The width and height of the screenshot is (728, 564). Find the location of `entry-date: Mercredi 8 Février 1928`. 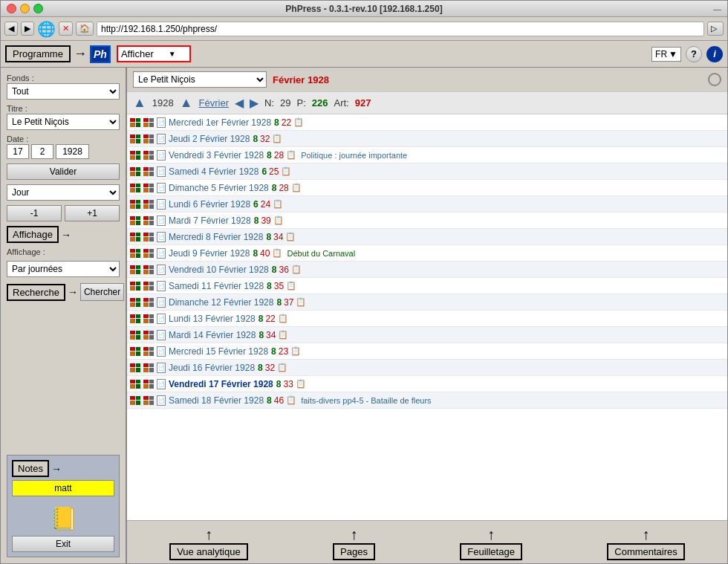

entry-date: Mercredi 8 Février 1928 is located at coordinates (215, 237).